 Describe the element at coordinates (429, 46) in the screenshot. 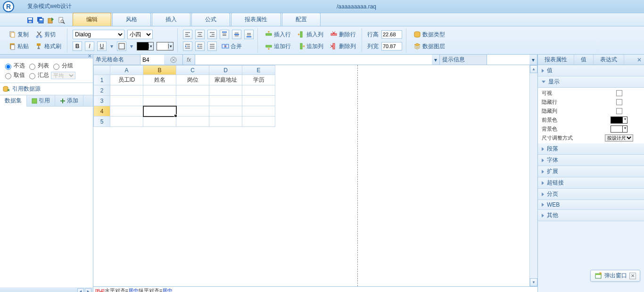

I see `data-layer-button: 数据图层` at that location.